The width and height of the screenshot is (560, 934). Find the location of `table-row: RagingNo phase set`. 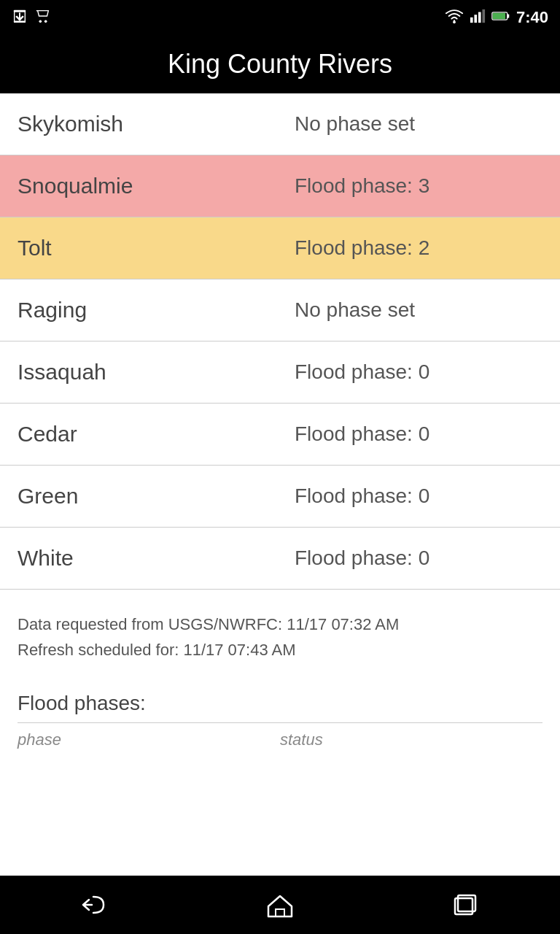

table-row: RagingNo phase set is located at coordinates (280, 311).